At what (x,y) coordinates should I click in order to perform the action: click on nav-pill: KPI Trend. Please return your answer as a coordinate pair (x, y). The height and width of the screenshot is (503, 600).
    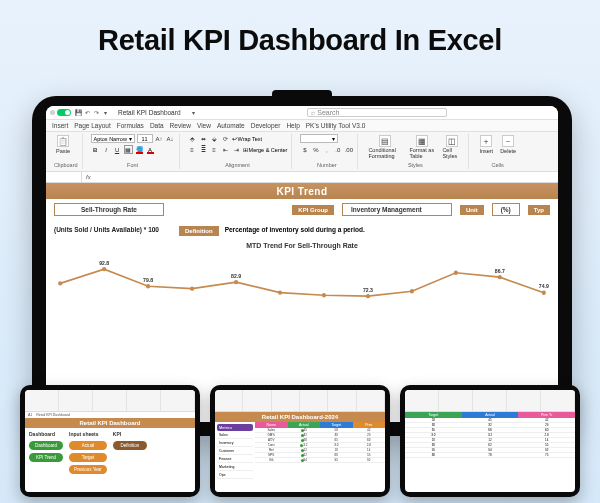
    Looking at the image, I should click on (46, 458).